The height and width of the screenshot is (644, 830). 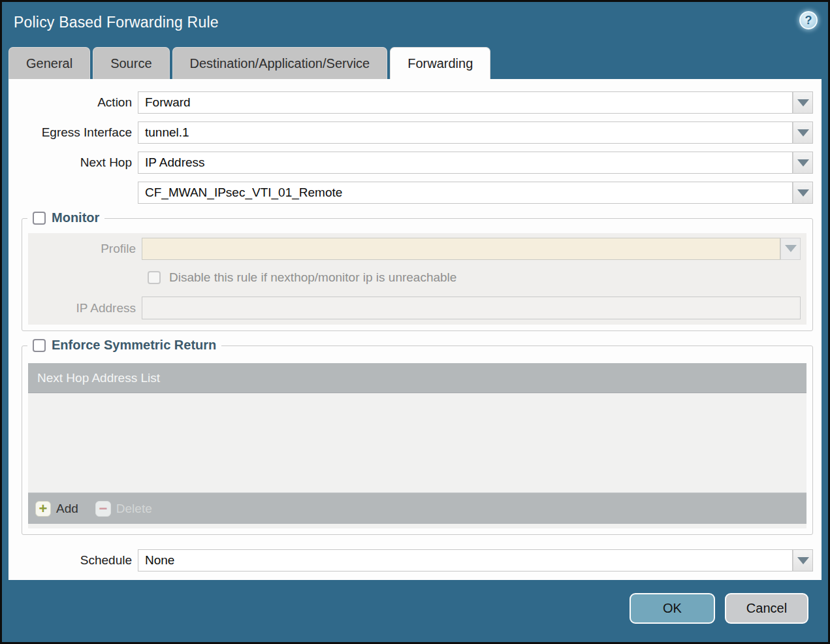 I want to click on next-hop-type-value: IP Address, so click(x=465, y=163).